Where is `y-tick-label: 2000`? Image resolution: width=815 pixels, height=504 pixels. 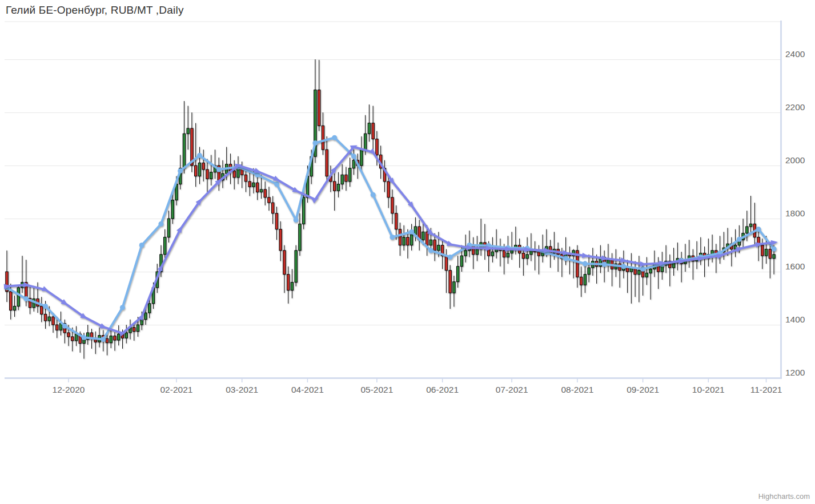 y-tick-label: 2000 is located at coordinates (795, 160).